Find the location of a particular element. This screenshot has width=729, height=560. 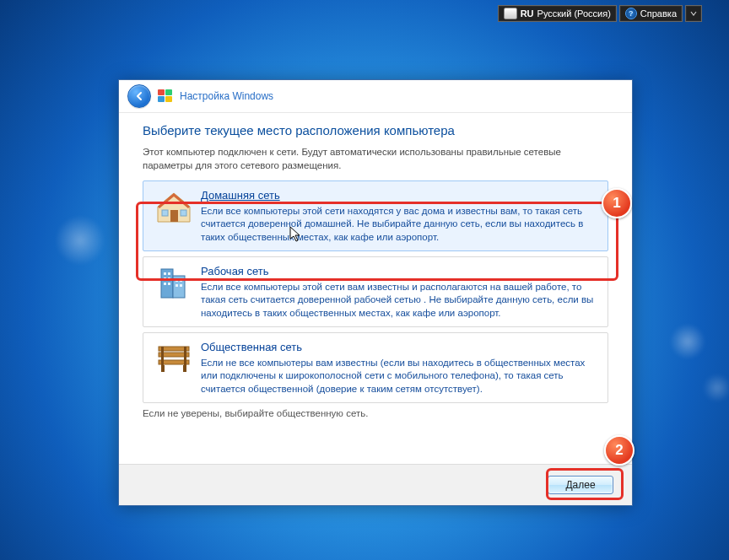

language-name: Русский (Россия) is located at coordinates (574, 13).